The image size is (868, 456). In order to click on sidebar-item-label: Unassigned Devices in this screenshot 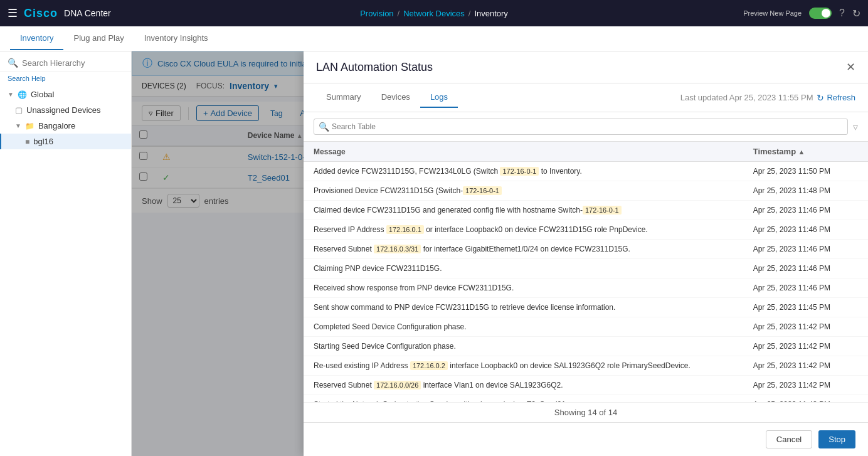, I will do `click(64, 110)`.